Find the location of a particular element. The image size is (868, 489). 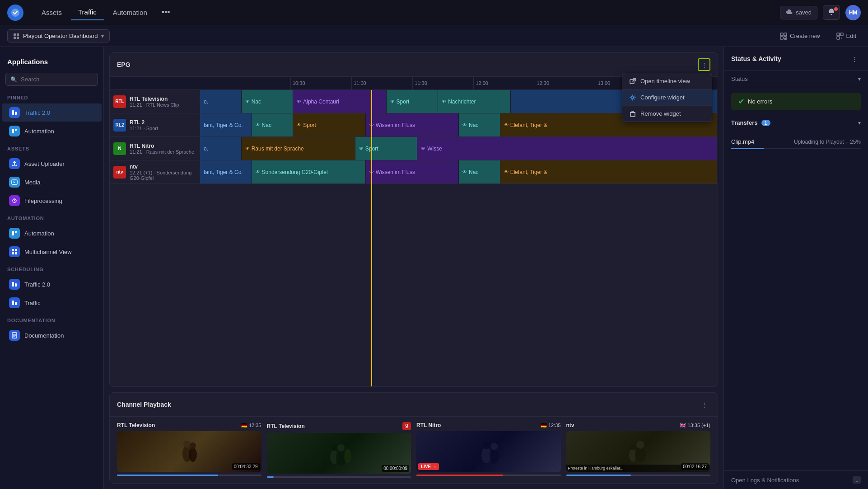

sidebar-item-media: Media is located at coordinates (51, 182).